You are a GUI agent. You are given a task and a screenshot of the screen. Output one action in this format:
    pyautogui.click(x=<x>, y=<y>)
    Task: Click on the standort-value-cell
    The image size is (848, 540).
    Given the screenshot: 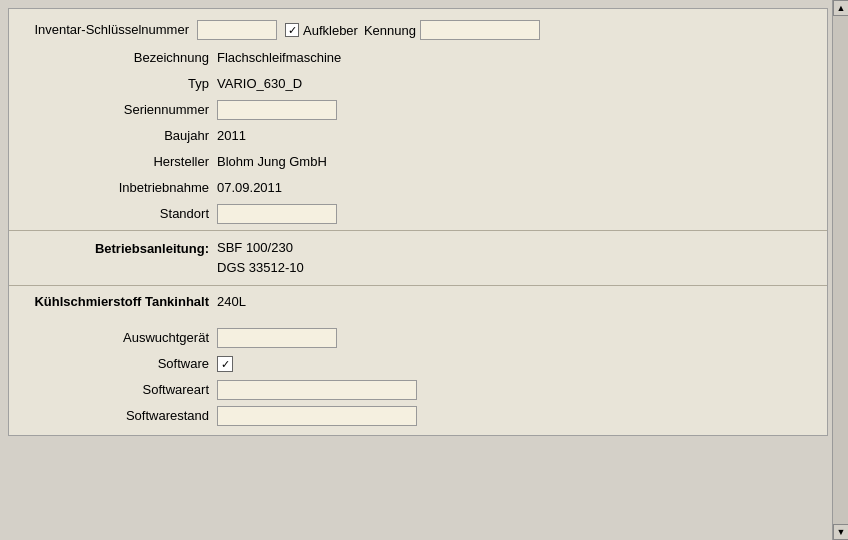 What is the action you would take?
    pyautogui.click(x=518, y=214)
    